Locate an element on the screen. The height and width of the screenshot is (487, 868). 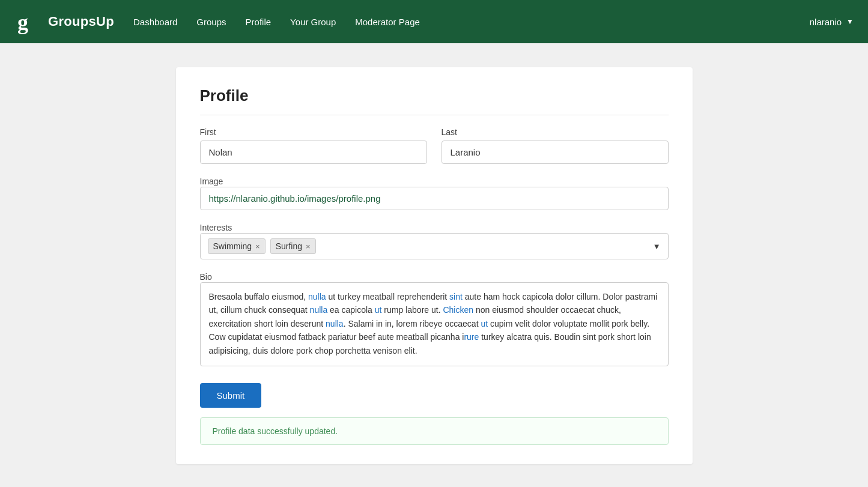
image-input is located at coordinates (434, 198).